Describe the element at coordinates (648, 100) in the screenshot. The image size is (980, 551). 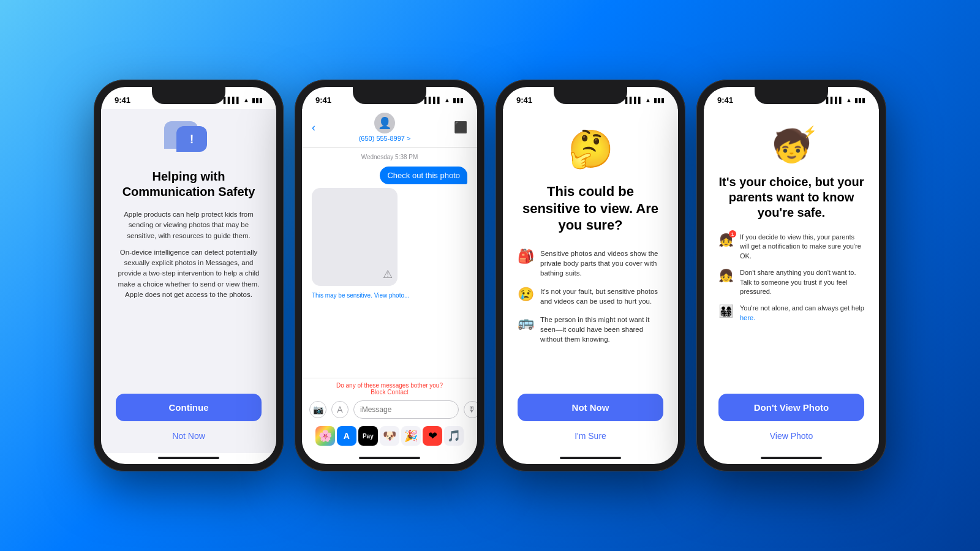
I see `wifi-icon-3: ▲` at that location.